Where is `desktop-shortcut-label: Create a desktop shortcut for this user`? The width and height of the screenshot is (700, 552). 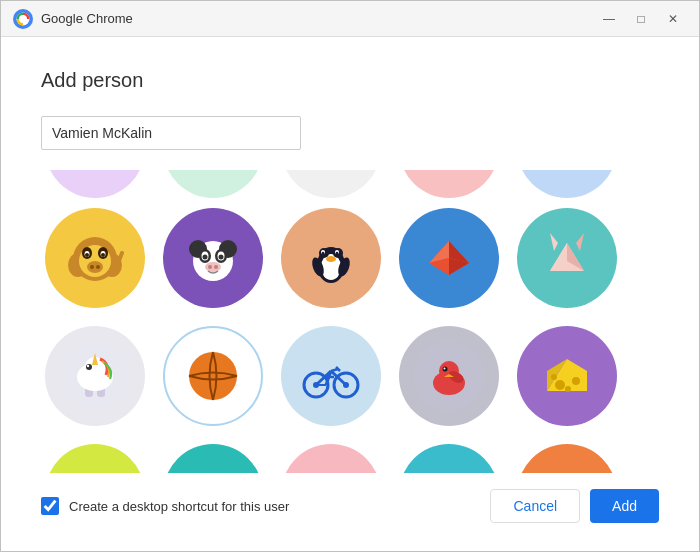
desktop-shortcut-label: Create a desktop shortcut for this user is located at coordinates (179, 506).